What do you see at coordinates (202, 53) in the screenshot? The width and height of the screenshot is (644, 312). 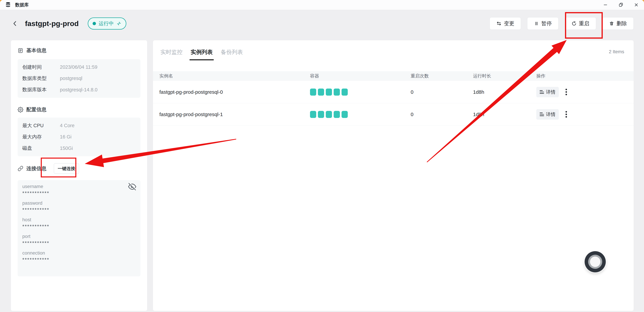 I see `tab-bar: 实时监控 实例列表 备份列表` at bounding box center [202, 53].